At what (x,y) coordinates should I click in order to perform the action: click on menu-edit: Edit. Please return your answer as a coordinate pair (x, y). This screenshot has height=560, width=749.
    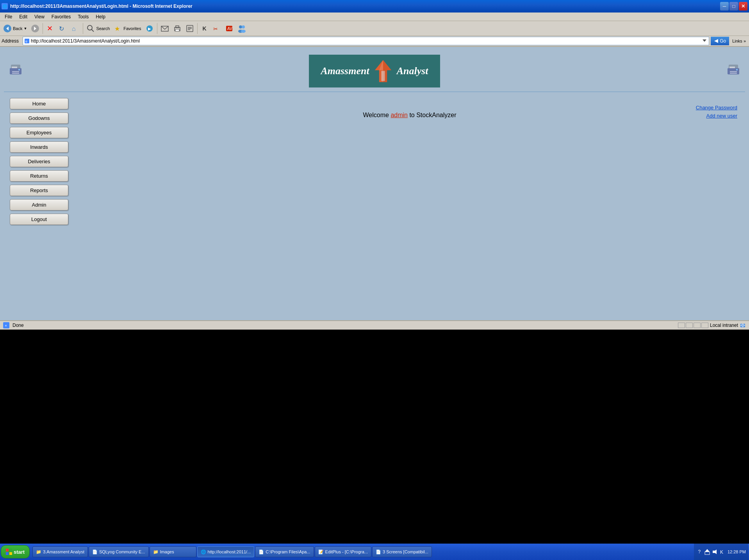
    Looking at the image, I should click on (23, 17).